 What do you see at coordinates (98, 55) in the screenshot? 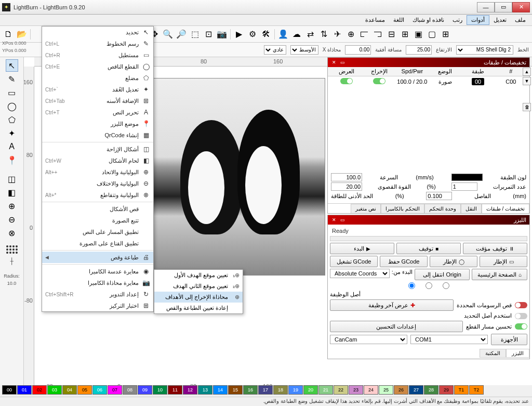
I see `menu-item: ▭مستطيلCtrl+R` at bounding box center [98, 55].